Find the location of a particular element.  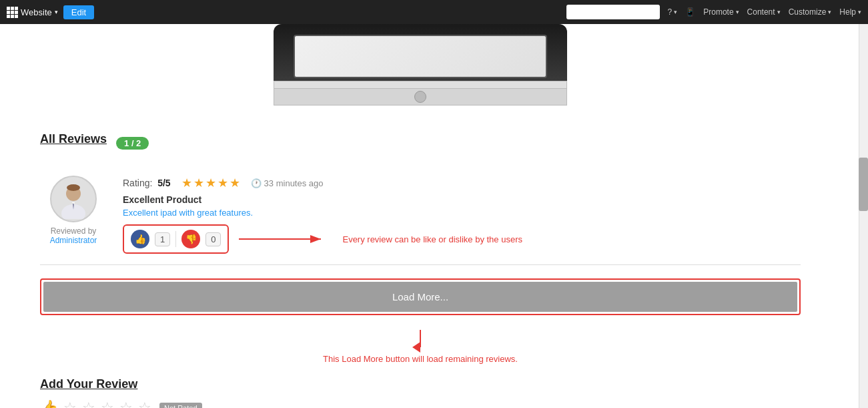

add-review-rating-row: 👍 ☆ ☆ ☆ ☆ ☆ Not Rated is located at coordinates (420, 403).